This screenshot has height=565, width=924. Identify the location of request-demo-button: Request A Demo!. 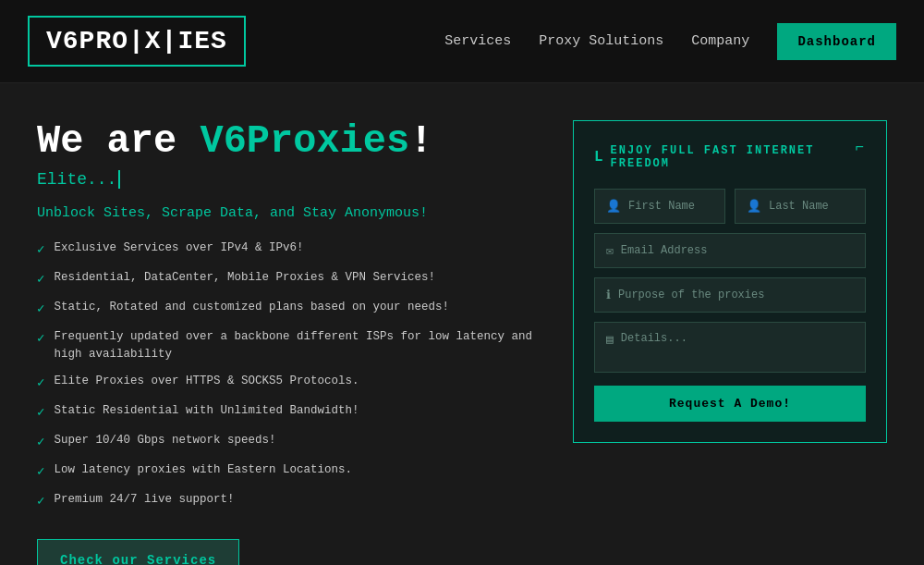
(730, 403).